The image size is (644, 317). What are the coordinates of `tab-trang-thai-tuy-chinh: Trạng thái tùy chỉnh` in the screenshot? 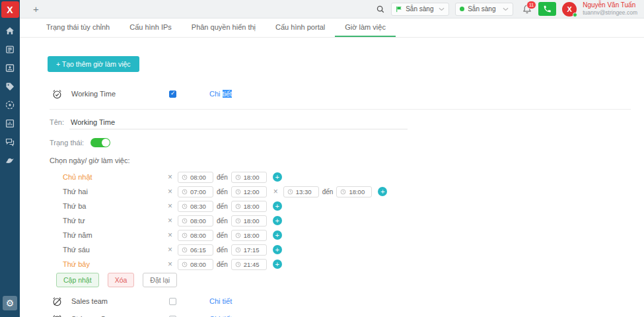 It's located at (78, 28).